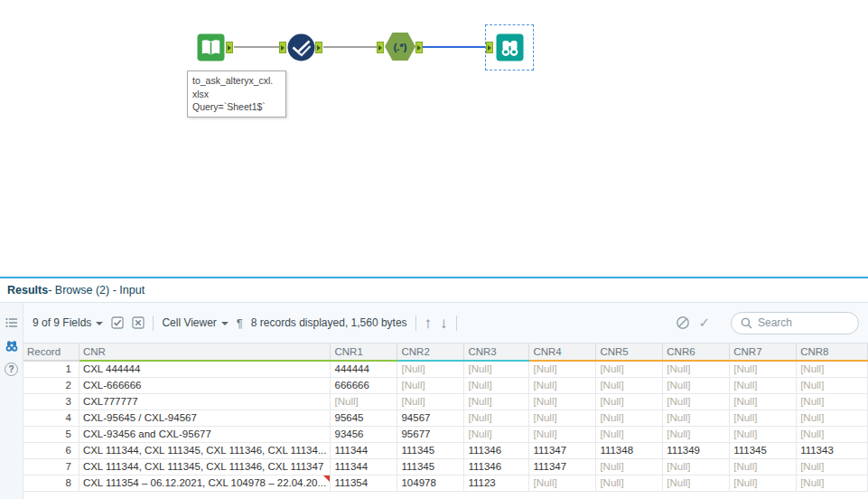  I want to click on data-cell: CXL-666666, so click(204, 385).